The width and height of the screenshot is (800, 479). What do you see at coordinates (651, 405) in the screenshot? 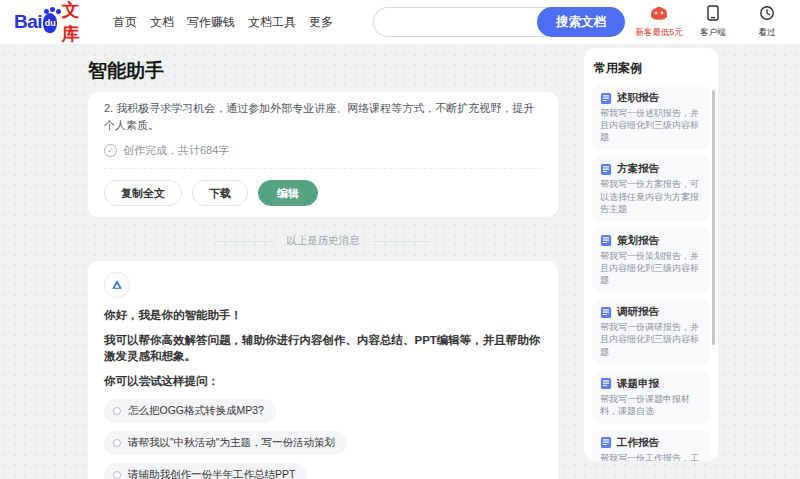
I see `case-desc: 帮我写一份课题申报材料，课题自选` at bounding box center [651, 405].